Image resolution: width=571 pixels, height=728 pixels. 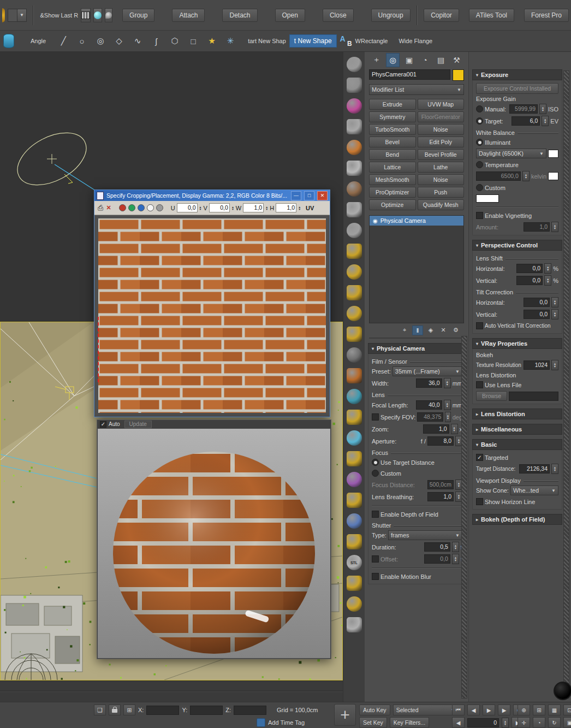 What do you see at coordinates (479, 501) in the screenshot?
I see `show-horizon-checkbox` at bounding box center [479, 501].